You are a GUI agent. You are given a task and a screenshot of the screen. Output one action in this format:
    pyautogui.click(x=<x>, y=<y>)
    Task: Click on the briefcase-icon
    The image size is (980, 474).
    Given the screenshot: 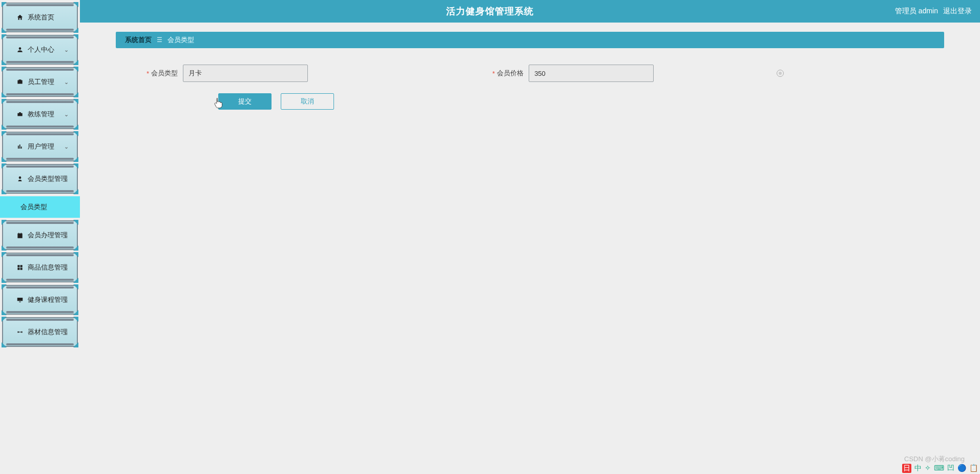 What is the action you would take?
    pyautogui.click(x=20, y=114)
    